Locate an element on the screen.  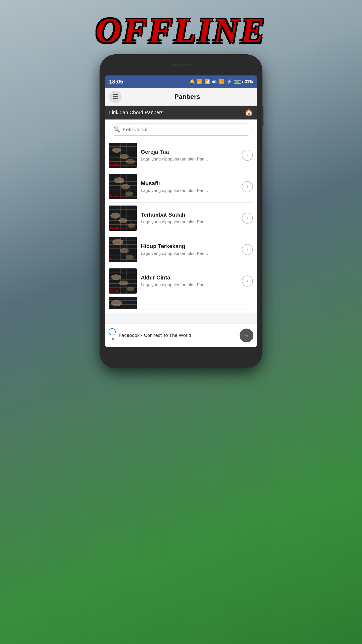
status-bar: 18:05 🔔 📶 📶 4G 📶 ⚡ 31% is located at coordinates (181, 82).